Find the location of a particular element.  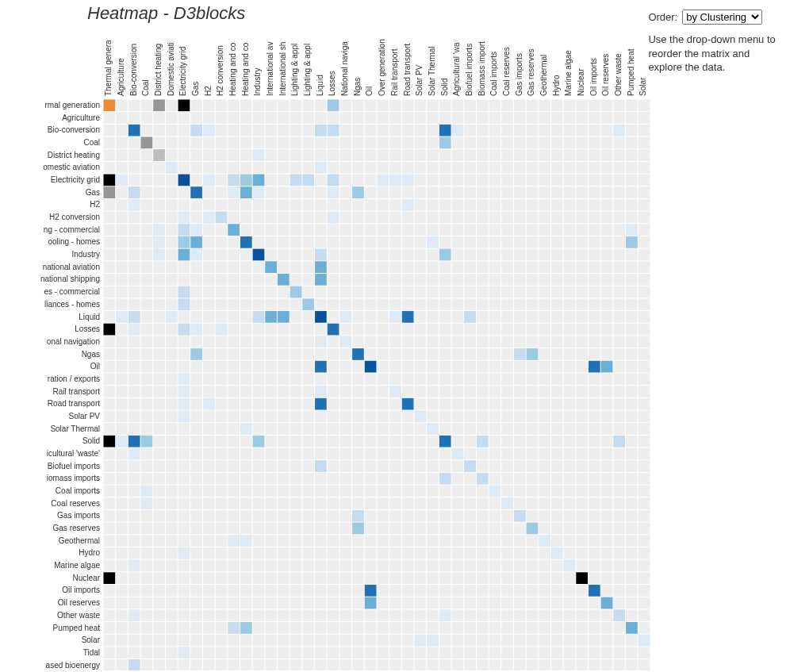

order-select: by Clusteringby Frequencyby Name is located at coordinates (722, 17).